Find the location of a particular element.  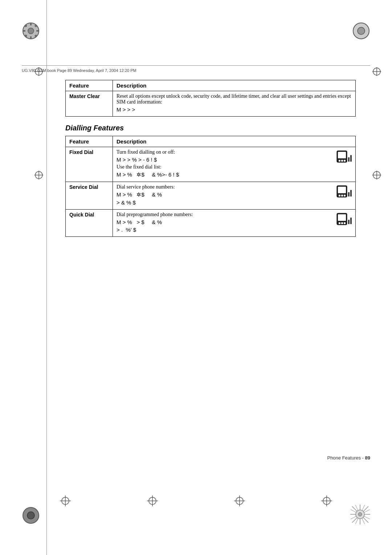

master-clear-feature: Master Clear is located at coordinates (89, 104).